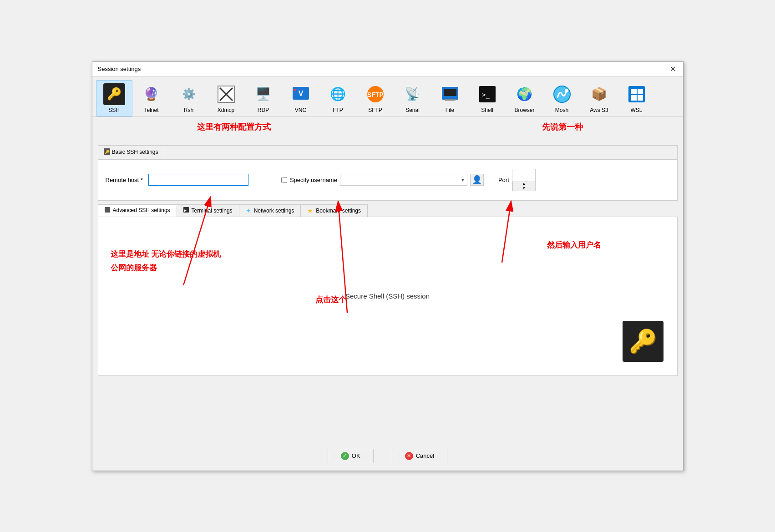 The width and height of the screenshot is (775, 532). Describe the element at coordinates (114, 110) in the screenshot. I see `protocol-ssh-label: SSH` at that location.